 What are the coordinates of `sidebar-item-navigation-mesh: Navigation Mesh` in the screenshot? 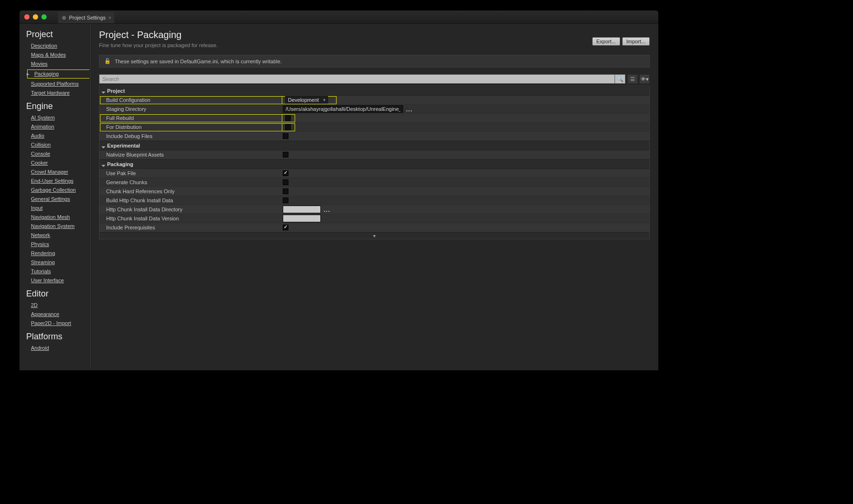 It's located at (60, 217).